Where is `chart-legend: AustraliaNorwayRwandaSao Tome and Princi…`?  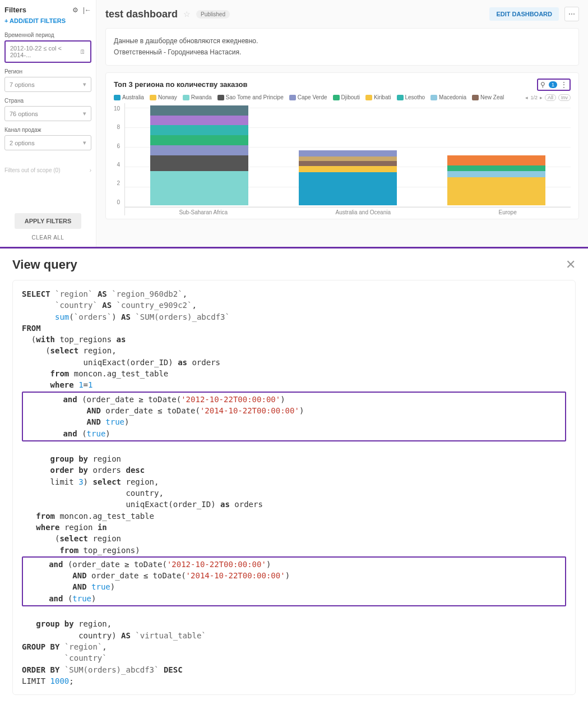
chart-legend: AustraliaNorwayRwandaSao Tome and Princi… is located at coordinates (342, 98).